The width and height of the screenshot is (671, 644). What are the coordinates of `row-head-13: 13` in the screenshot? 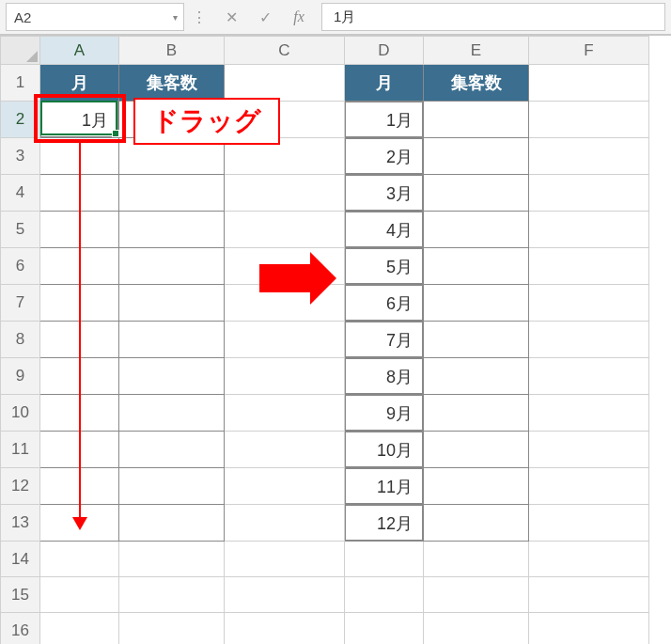 It's located at (21, 523).